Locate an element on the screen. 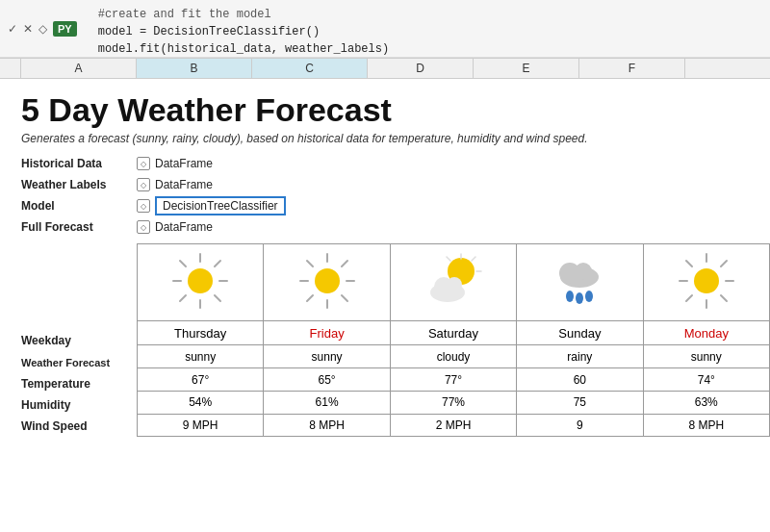 This screenshot has width=770, height=532. wind-friday: 8 MPH is located at coordinates (327, 425).